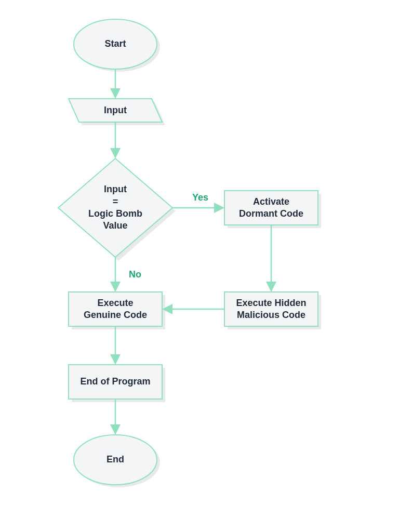  I want to click on end-label: End, so click(115, 460).